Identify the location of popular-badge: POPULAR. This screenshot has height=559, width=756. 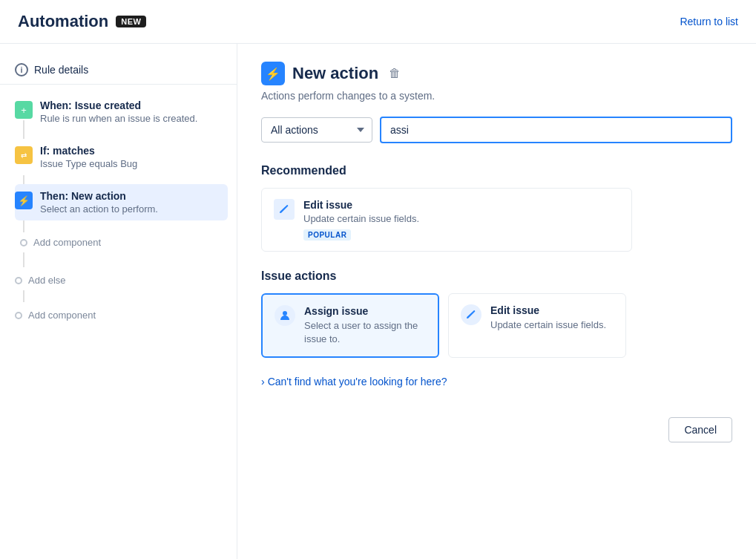
(327, 235).